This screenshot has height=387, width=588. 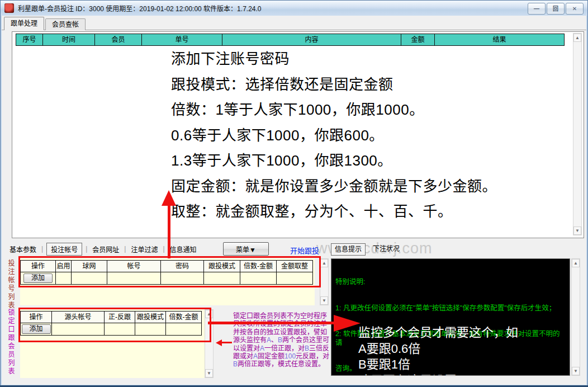 What do you see at coordinates (576, 317) in the screenshot?
I see `console-scrollbar: ▲ ▼` at bounding box center [576, 317].